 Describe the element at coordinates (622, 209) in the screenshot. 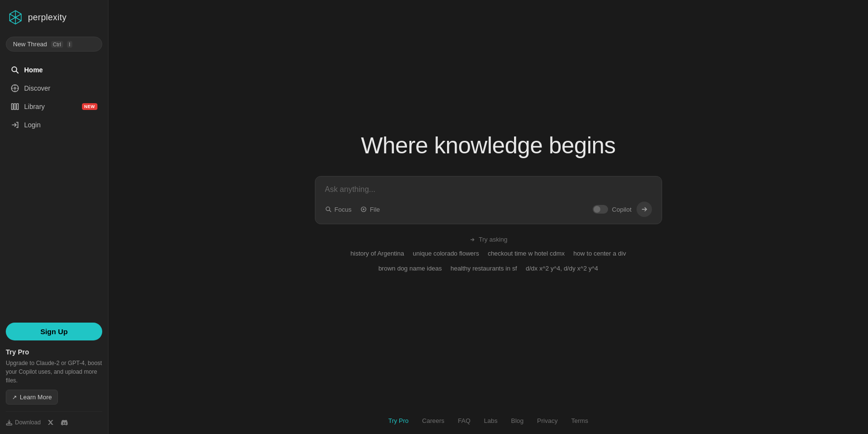

I see `search-actions-right: Copilot` at that location.